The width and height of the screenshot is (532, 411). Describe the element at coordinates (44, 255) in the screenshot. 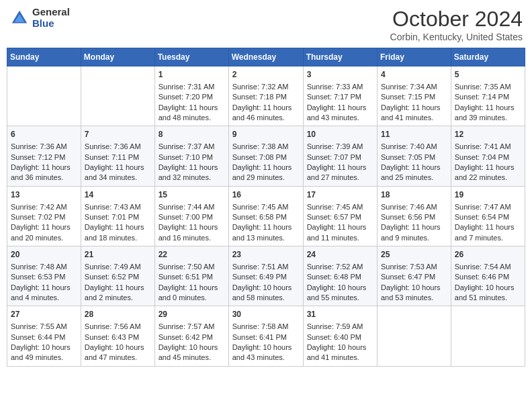

I see `day-number: 20` at that location.